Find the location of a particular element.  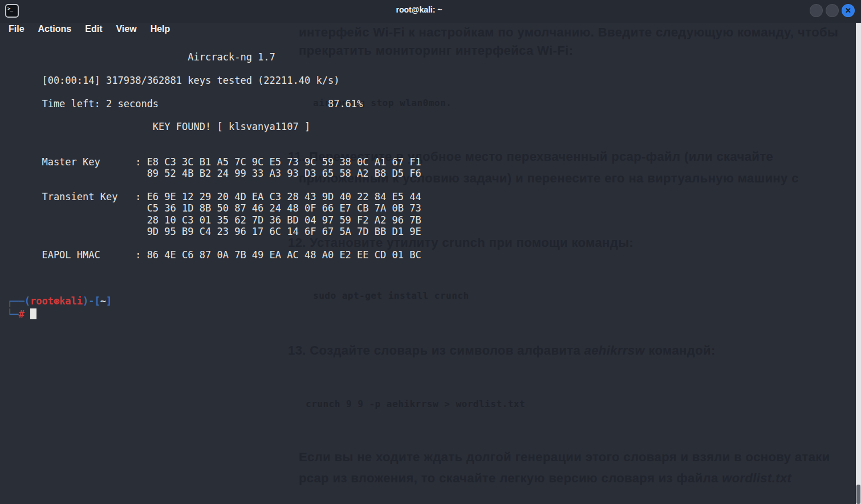

prompt-user: root⊛kali is located at coordinates (56, 301).